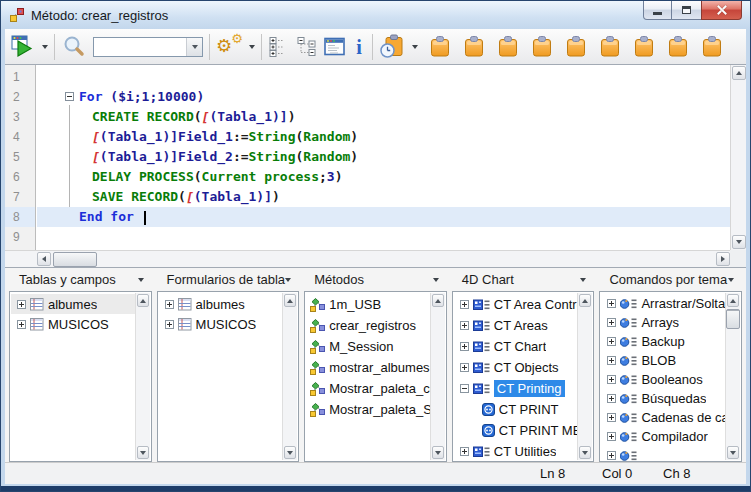 The width and height of the screenshot is (751, 492). What do you see at coordinates (516, 388) in the screenshot?
I see `tree-item: CT Printing` at bounding box center [516, 388].